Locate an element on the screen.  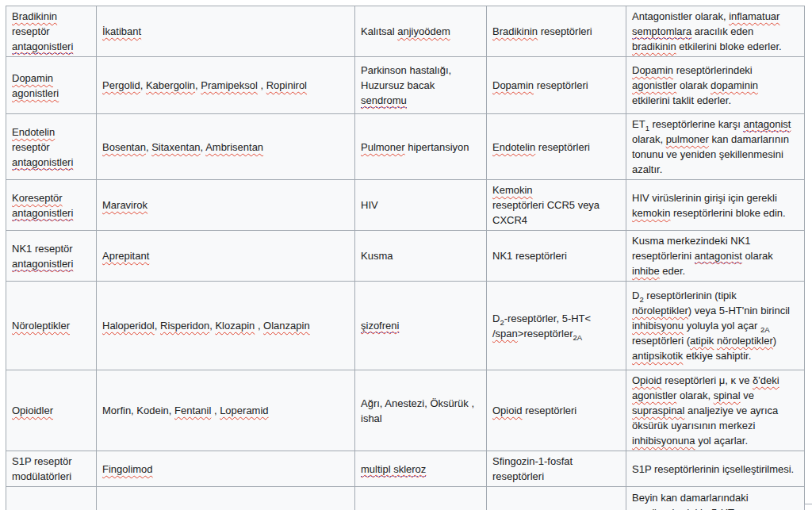
indication-cell: Pulmoner hipertansiyon is located at coordinates (421, 148).